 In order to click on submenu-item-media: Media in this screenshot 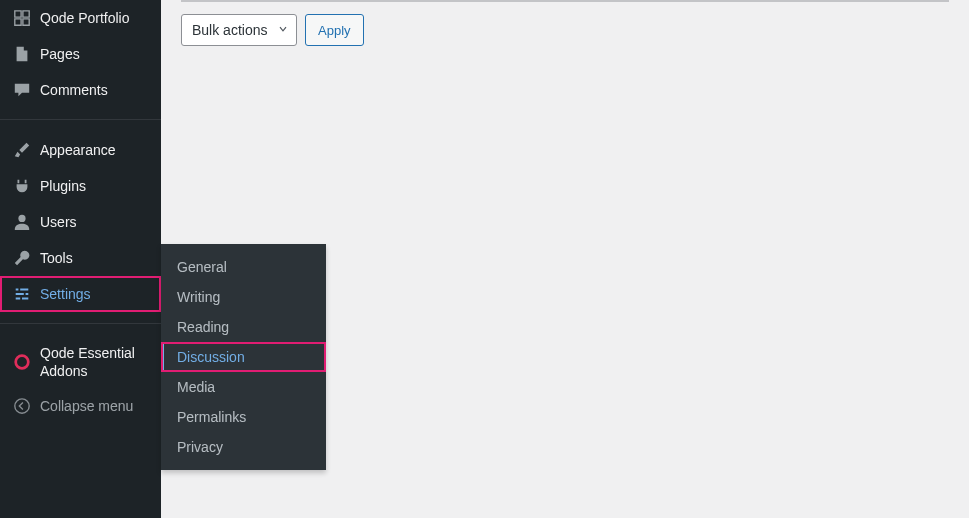, I will do `click(244, 387)`.